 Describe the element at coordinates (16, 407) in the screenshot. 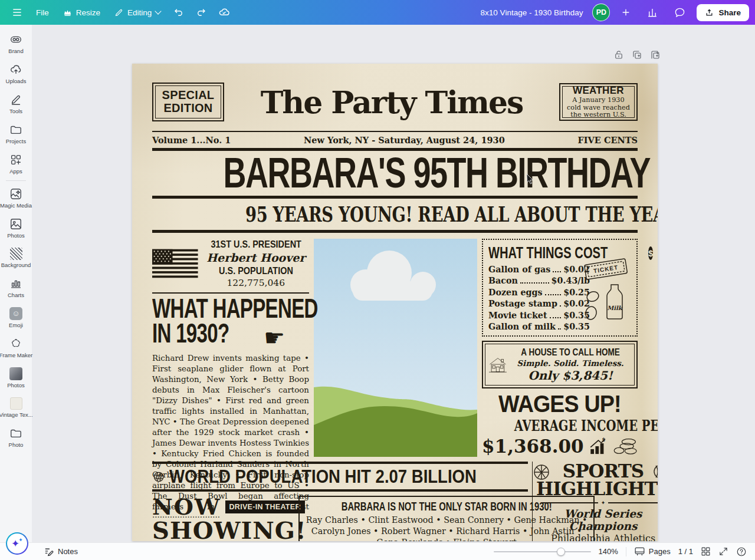

I see `sidebar-item-vintage-texture: Vintage Tex...` at that location.